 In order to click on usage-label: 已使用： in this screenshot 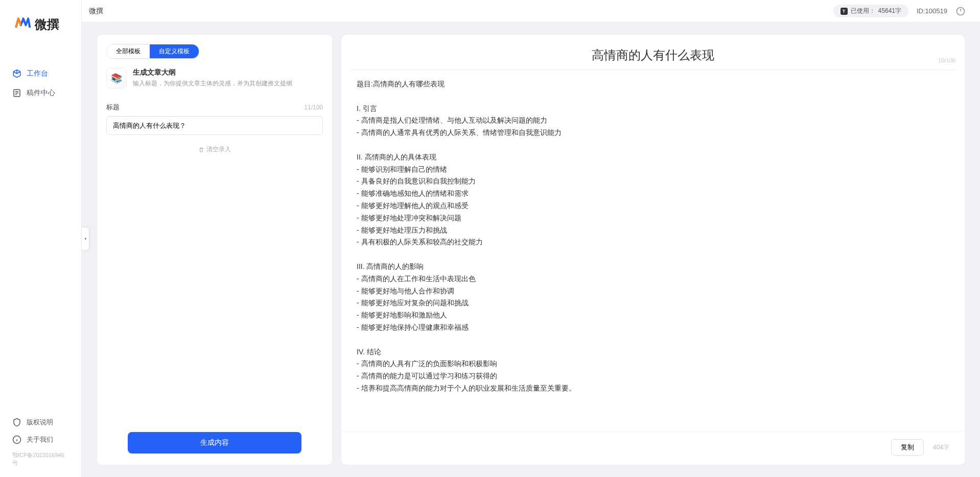, I will do `click(863, 11)`.